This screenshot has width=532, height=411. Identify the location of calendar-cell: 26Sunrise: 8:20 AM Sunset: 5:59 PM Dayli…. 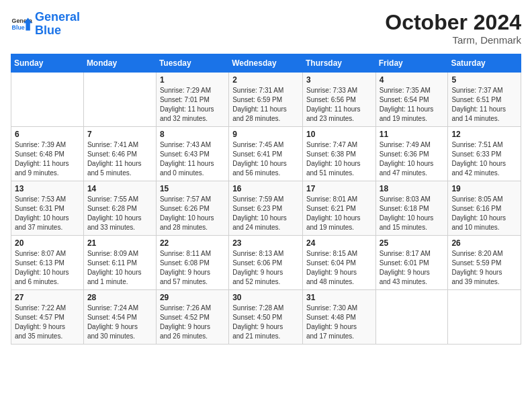
(485, 263).